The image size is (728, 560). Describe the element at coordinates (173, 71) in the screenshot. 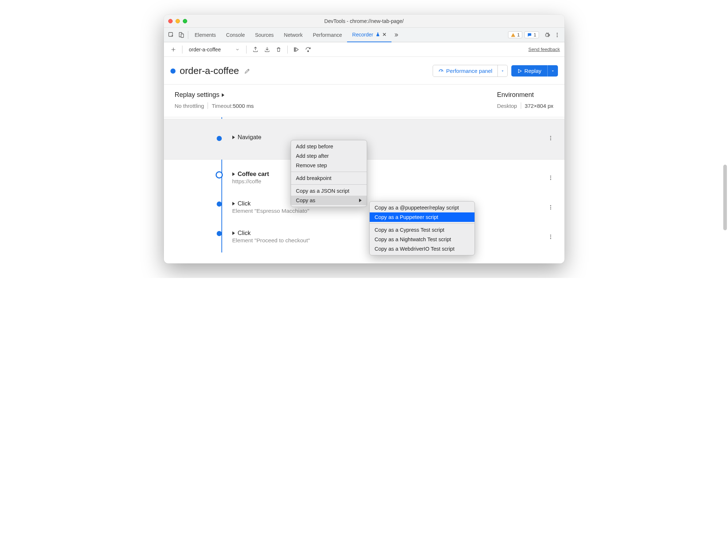

I see `recording-indicator-icon` at that location.